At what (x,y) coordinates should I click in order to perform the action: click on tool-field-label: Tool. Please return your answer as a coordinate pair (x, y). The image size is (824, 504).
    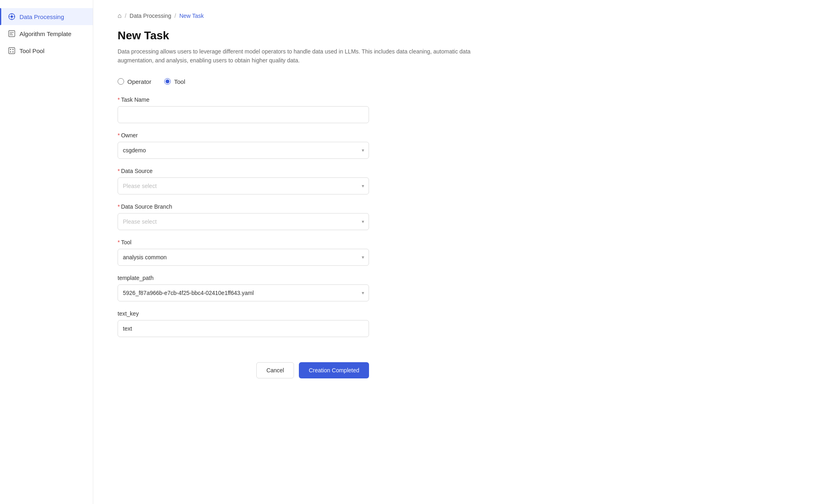
    Looking at the image, I should click on (126, 242).